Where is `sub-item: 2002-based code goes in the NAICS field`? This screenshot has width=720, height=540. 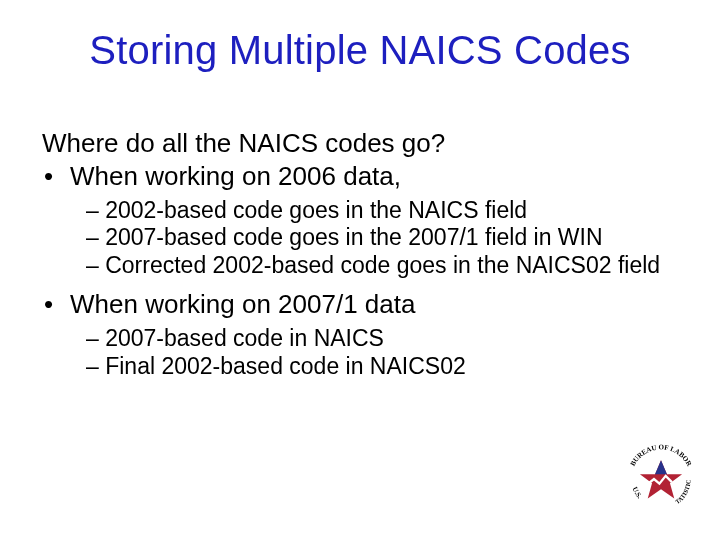 sub-item: 2002-based code goes in the NAICS field is located at coordinates (360, 210).